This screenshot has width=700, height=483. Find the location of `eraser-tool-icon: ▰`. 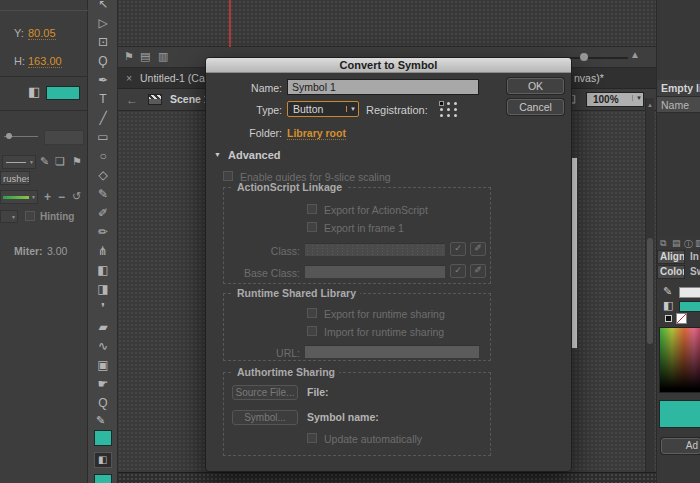

eraser-tool-icon: ▰ is located at coordinates (103, 328).